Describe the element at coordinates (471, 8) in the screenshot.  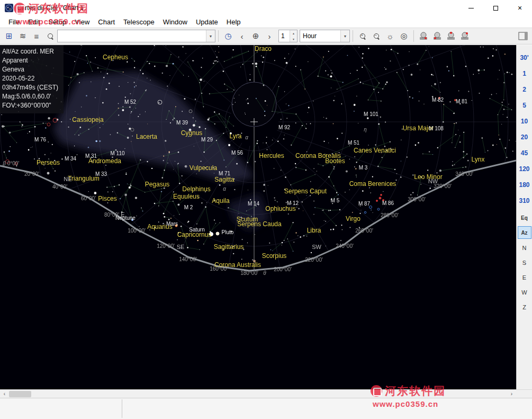
I see `minimize-icon` at that location.